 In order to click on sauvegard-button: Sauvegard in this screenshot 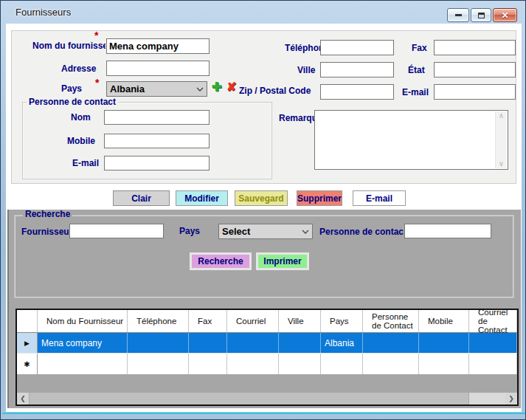, I will do `click(261, 198)`.